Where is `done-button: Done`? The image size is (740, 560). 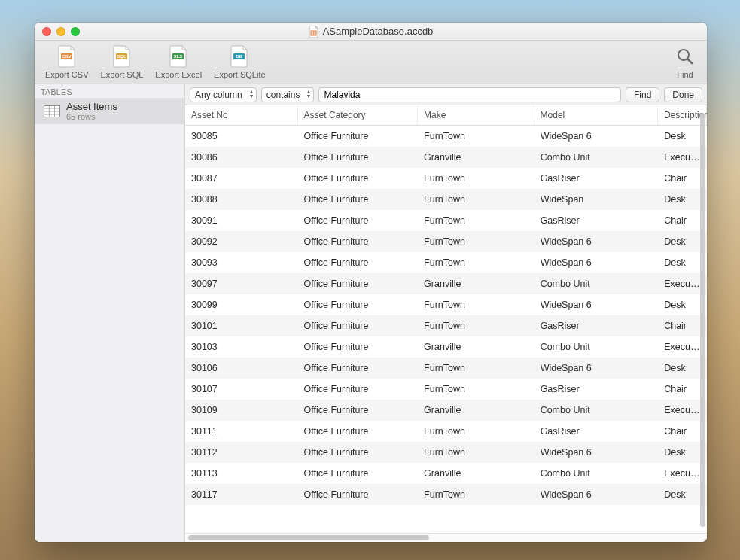
done-button: Done is located at coordinates (684, 95).